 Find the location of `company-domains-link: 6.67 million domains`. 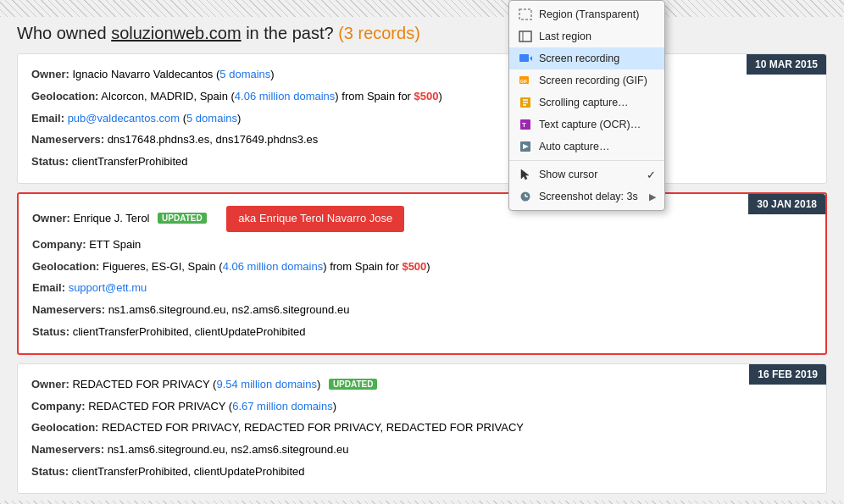

company-domains-link: 6.67 million domains is located at coordinates (283, 407).